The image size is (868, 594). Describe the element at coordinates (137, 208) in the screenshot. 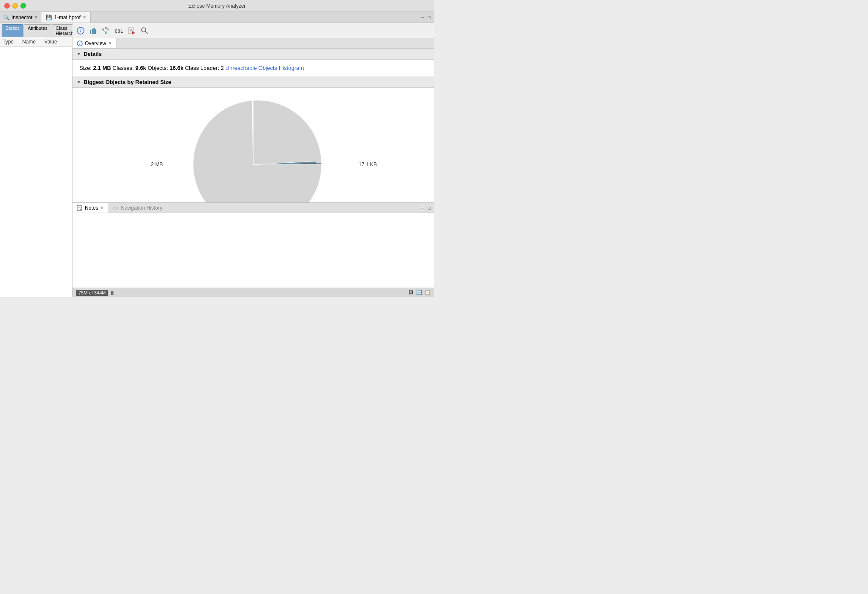

I see `nav-history-tab: Navigation History` at that location.